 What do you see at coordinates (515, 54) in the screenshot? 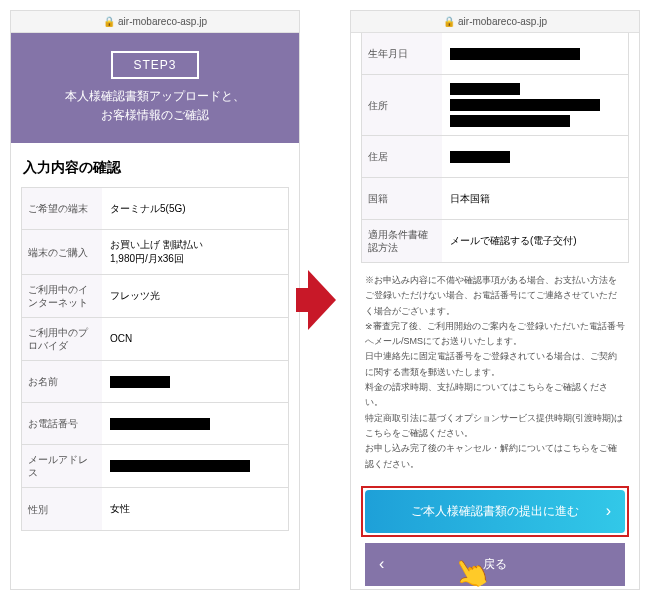
I see `redacted-dob` at bounding box center [515, 54].